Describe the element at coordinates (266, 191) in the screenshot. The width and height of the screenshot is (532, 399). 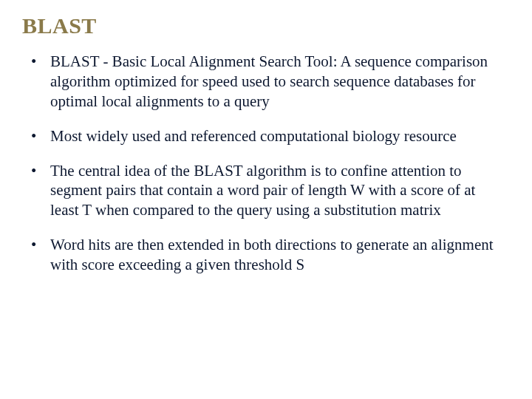
I see `list-item: The central idea of the BLAST algorithm …` at that location.